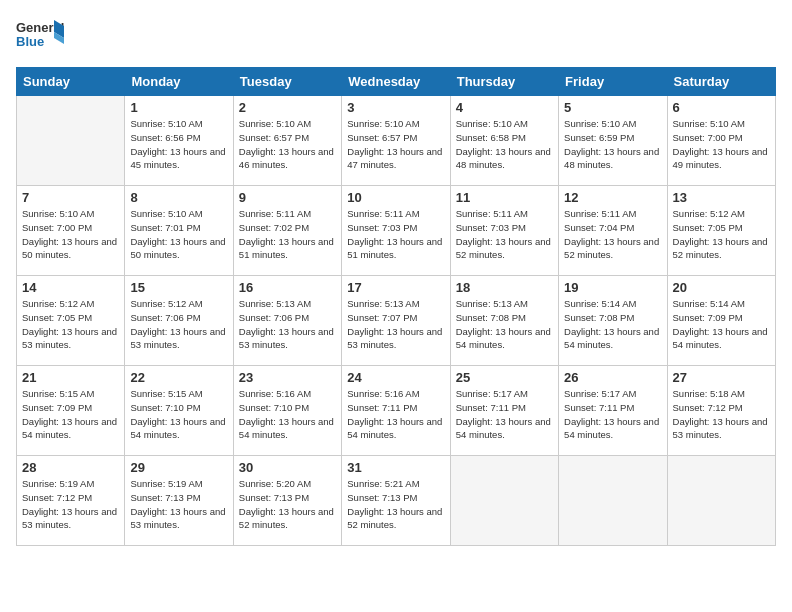 The width and height of the screenshot is (792, 612). I want to click on calendar-cell: 28Sunrise: 5:19 AM Sunset: 7:12 PM Dayli…, so click(71, 501).